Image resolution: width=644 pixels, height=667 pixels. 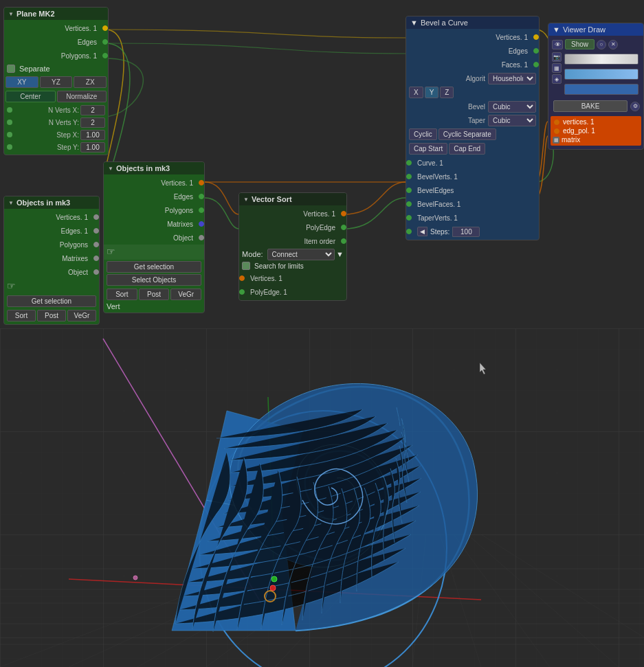 I want to click on select-objects-button: Select Objects, so click(x=154, y=280).